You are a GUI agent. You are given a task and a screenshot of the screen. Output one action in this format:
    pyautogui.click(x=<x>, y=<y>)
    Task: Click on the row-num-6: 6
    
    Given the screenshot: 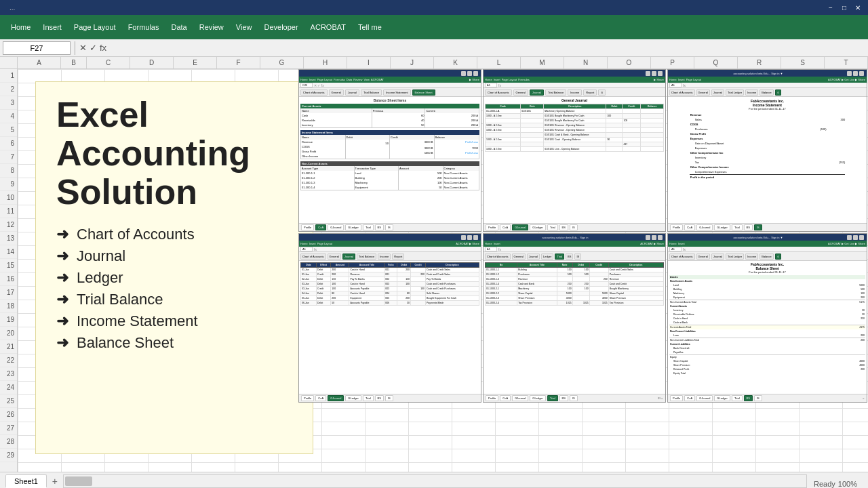 What is the action you would take?
    pyautogui.click(x=8, y=144)
    